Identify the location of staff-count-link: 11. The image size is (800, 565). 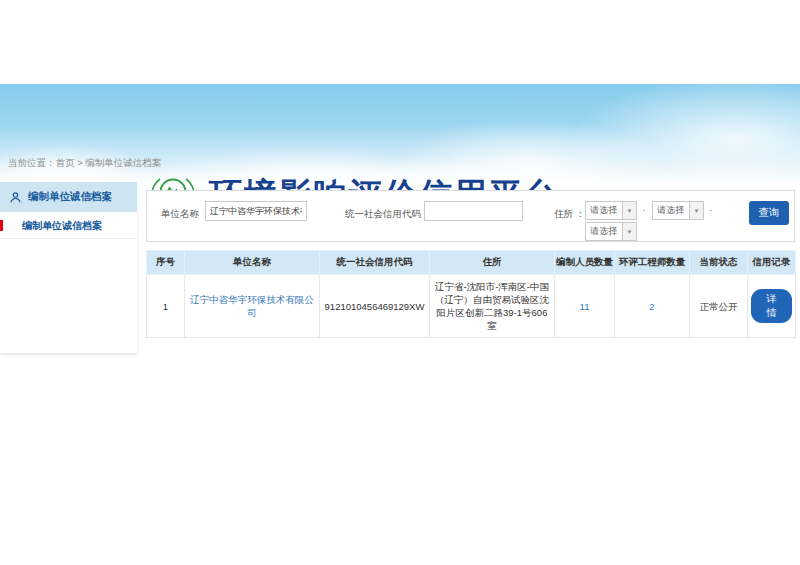
(585, 306).